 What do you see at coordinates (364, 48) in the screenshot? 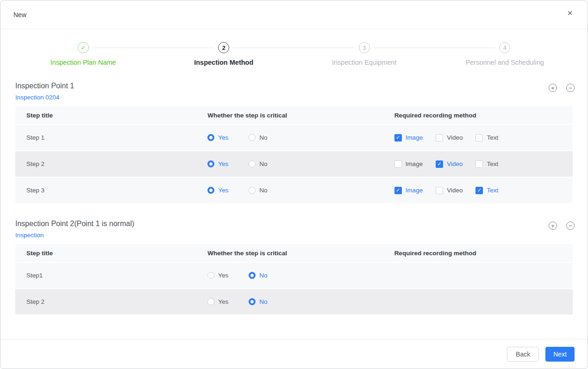
I see `step-number-icon: 3` at bounding box center [364, 48].